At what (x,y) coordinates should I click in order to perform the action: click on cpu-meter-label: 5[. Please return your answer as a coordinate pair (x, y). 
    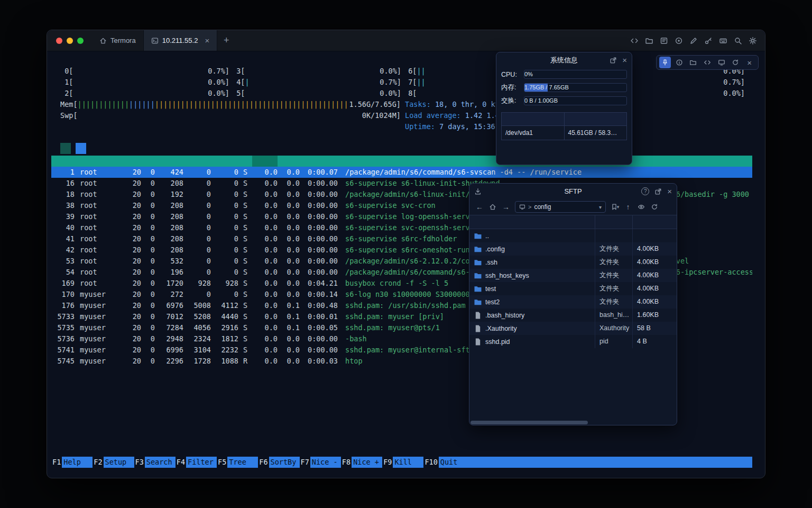
    Looking at the image, I should click on (238, 93).